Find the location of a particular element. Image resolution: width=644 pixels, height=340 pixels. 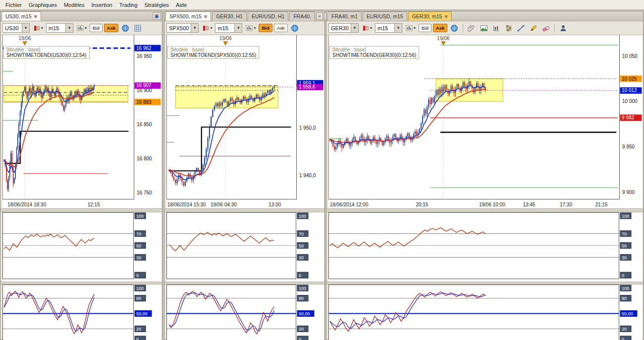

pencil-icon is located at coordinates (534, 28).